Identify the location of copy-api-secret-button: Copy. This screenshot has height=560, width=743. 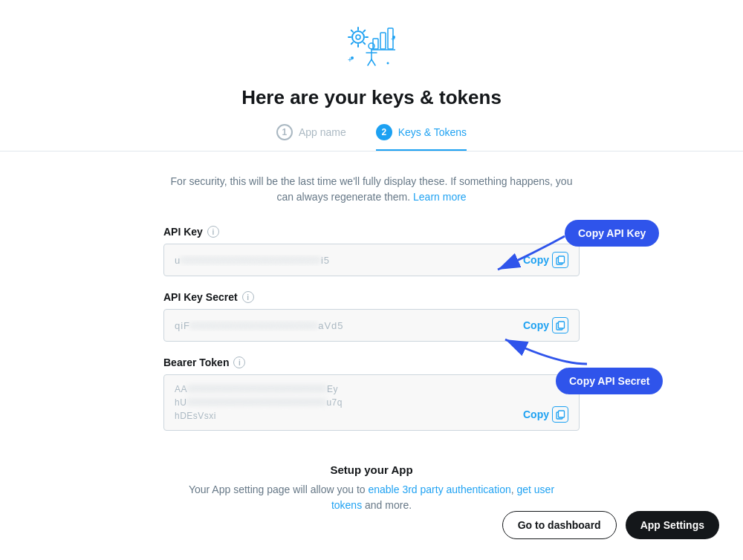
(541, 325).